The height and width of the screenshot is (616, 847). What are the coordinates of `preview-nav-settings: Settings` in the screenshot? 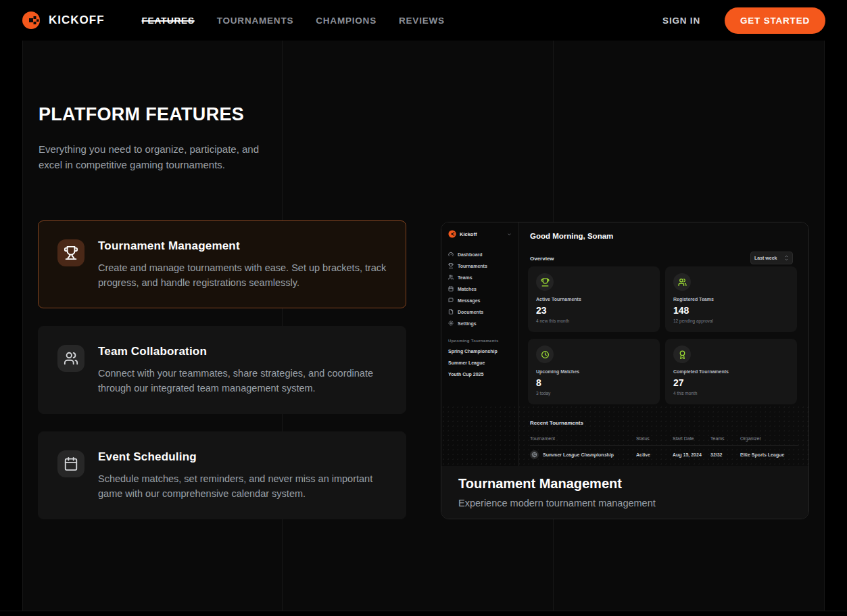 It's located at (480, 323).